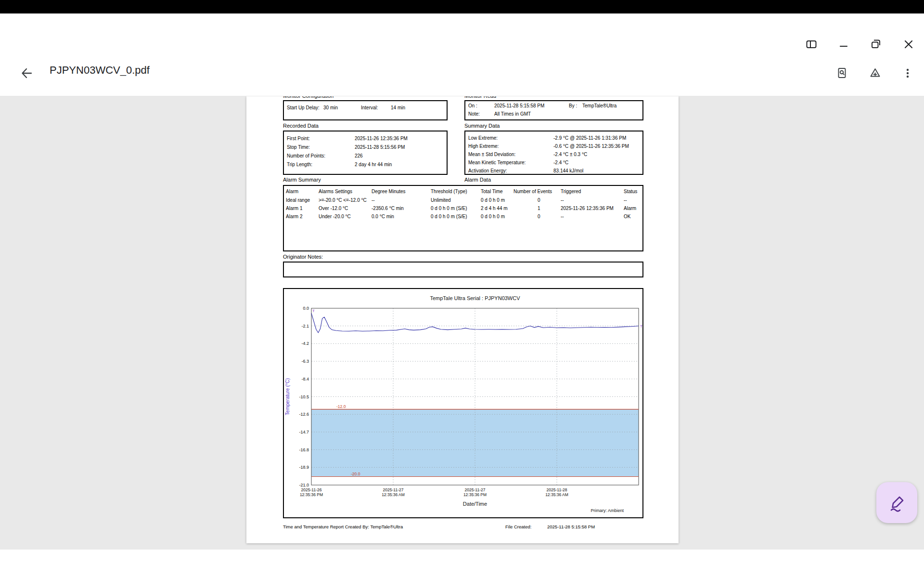  I want to click on alarm-cell: 1, so click(539, 208).